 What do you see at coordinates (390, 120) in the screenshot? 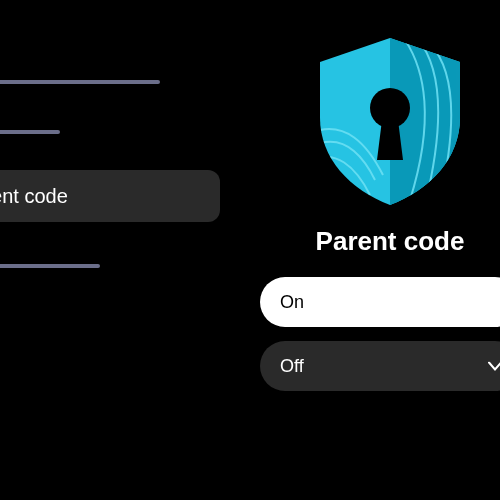
I see `shield-lock-icon` at bounding box center [390, 120].